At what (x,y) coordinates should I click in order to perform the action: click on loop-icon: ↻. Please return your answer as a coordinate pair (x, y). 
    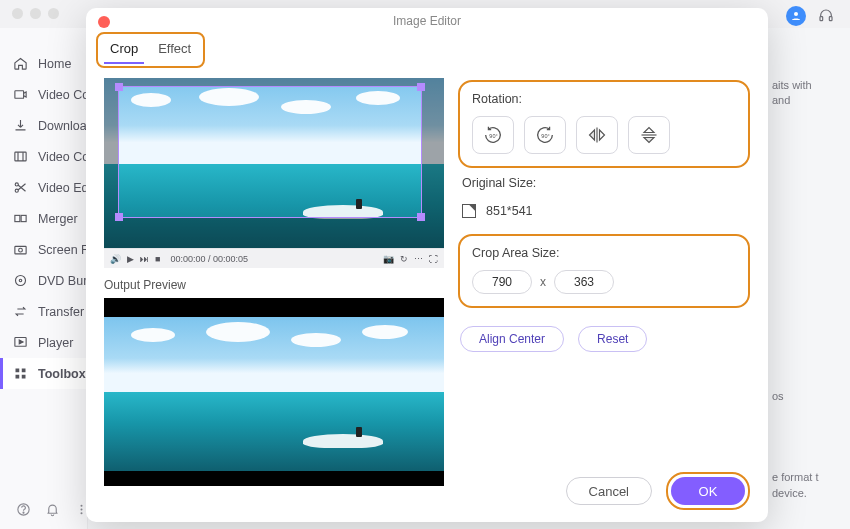
    Looking at the image, I should click on (404, 259).